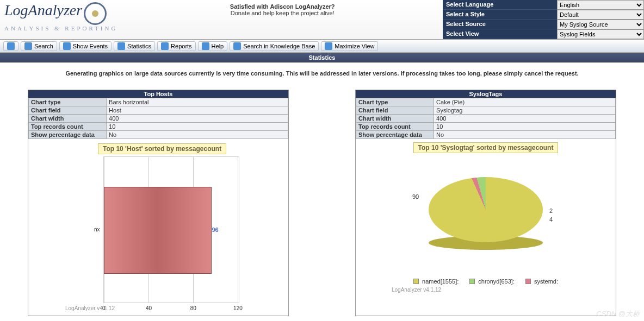 This screenshot has height=321, width=644. What do you see at coordinates (542, 281) in the screenshot?
I see `legend-item: systemd:` at bounding box center [542, 281].